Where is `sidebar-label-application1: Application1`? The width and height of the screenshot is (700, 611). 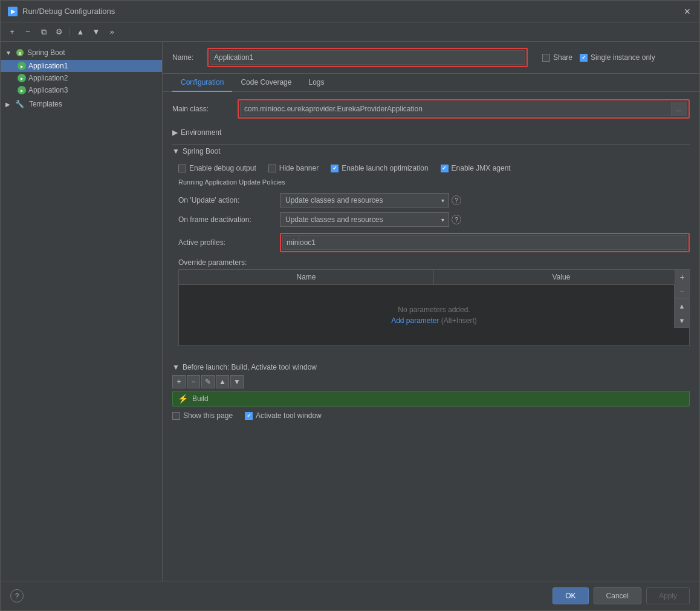 sidebar-label-application1: Application1 is located at coordinates (48, 66).